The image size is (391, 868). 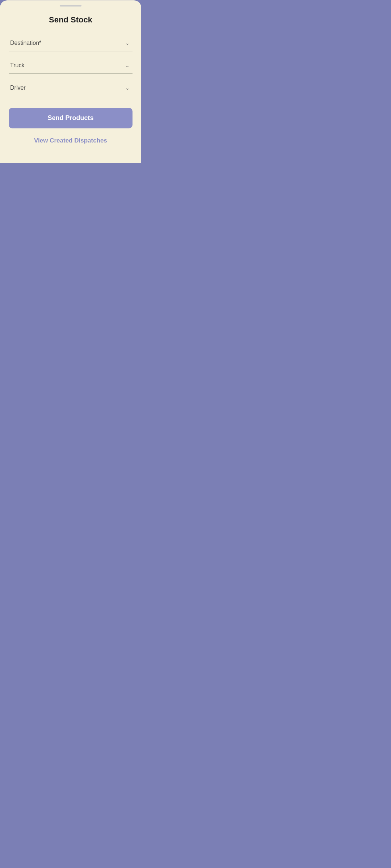 I want to click on destination-select: Destination*, so click(x=71, y=43).